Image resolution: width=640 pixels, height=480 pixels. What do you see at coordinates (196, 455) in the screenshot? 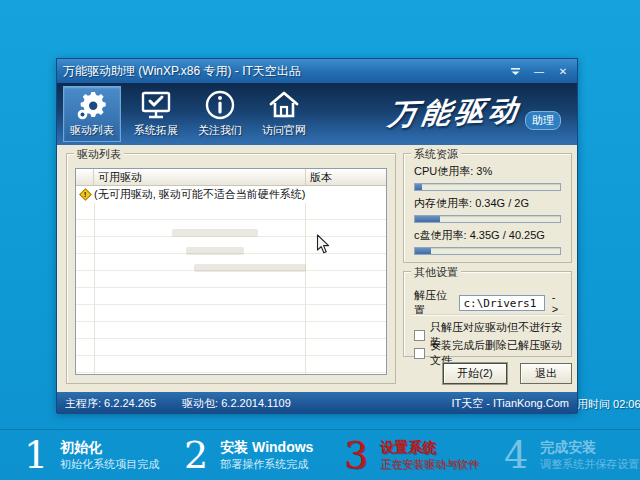
I see `step-number: 2` at bounding box center [196, 455].